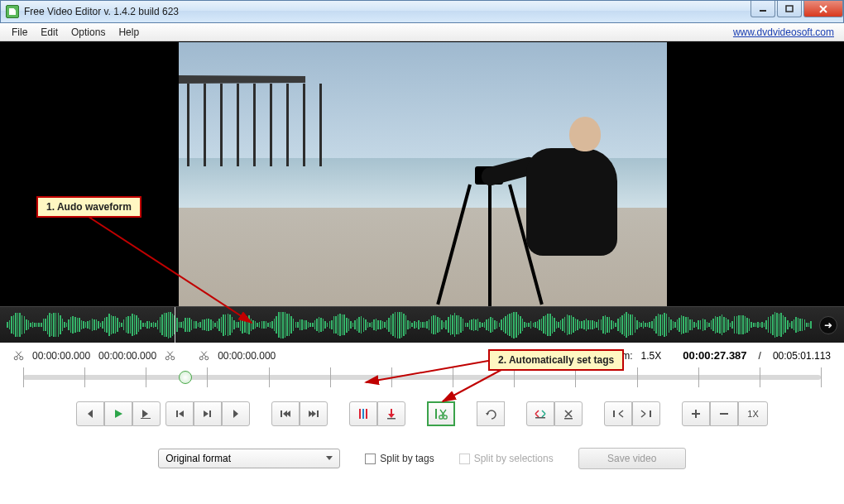  I want to click on trim-end-icon, so click(170, 356).